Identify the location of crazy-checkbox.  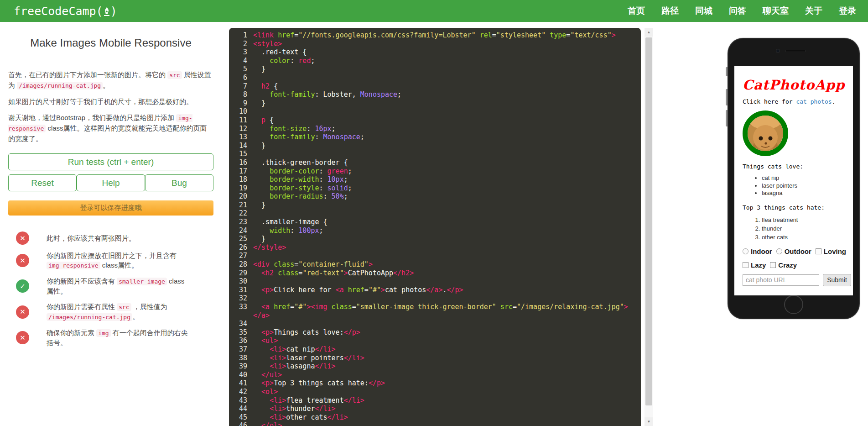
(773, 265).